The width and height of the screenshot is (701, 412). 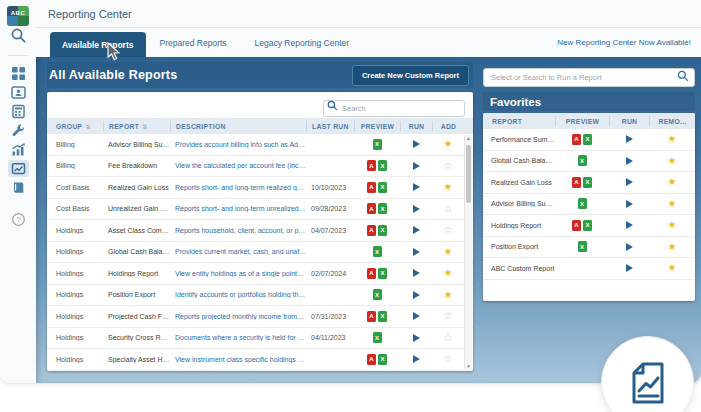 I want to click on tab-available-reports: Available Reports, so click(x=98, y=44).